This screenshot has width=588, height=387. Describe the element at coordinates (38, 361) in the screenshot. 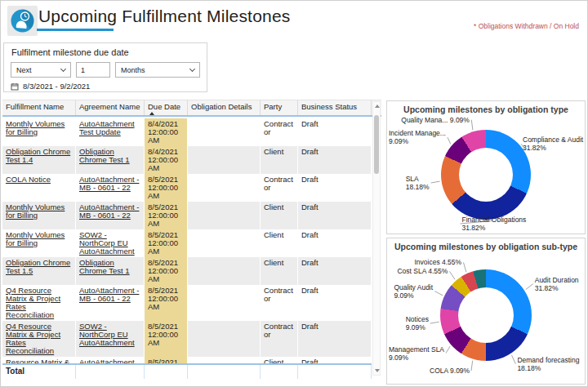

I see `fulfillment-link: Resource Matrix & Project Rates Reconcil…` at that location.